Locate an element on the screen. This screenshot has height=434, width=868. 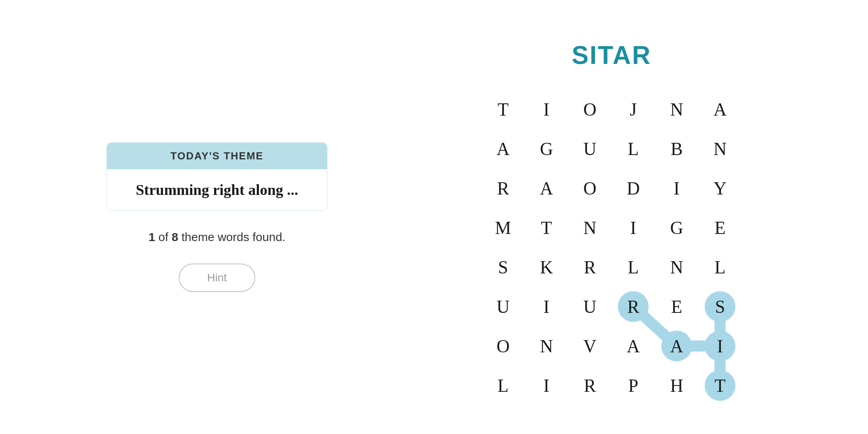
cell-letter: P is located at coordinates (633, 385).